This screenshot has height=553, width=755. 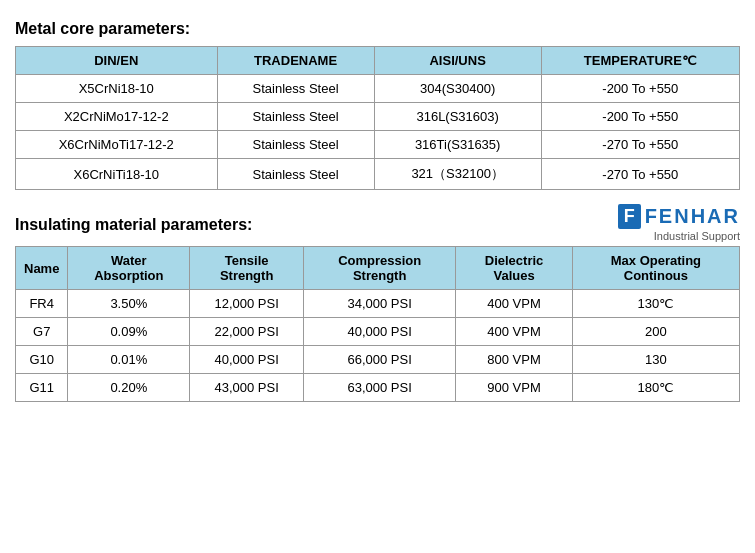 What do you see at coordinates (378, 332) in the screenshot?
I see `table-row: G70.09%22,000 PSI40,000 PSI400 VPM200` at bounding box center [378, 332].